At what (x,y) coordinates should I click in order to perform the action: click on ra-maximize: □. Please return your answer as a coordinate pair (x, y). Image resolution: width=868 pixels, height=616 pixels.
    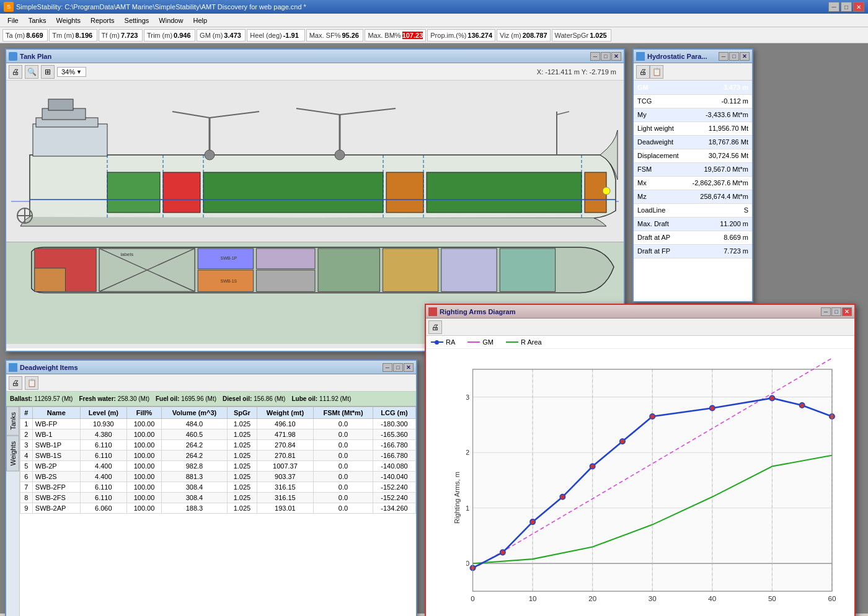
    Looking at the image, I should click on (836, 312).